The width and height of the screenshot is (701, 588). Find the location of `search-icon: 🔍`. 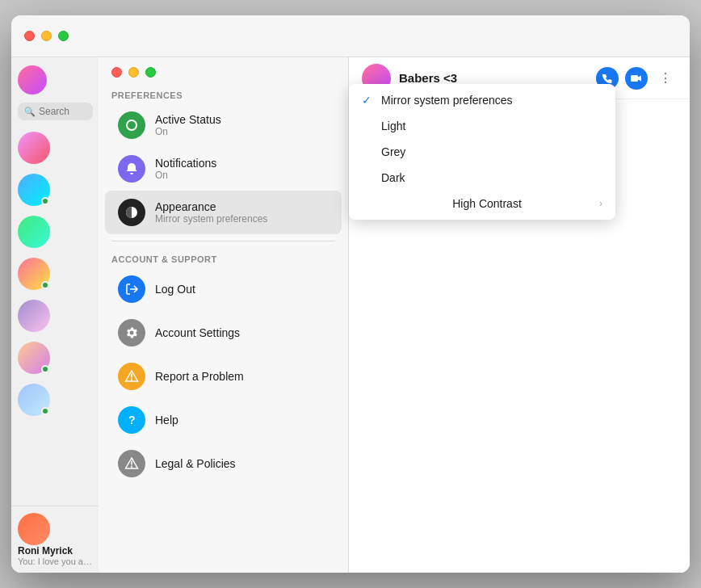

search-icon: 🔍 is located at coordinates (30, 111).